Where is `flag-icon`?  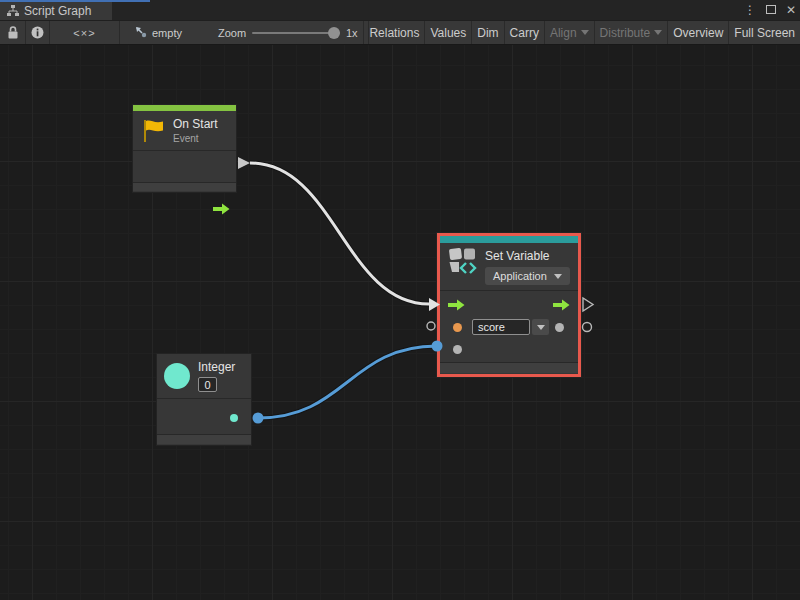 flag-icon is located at coordinates (154, 131).